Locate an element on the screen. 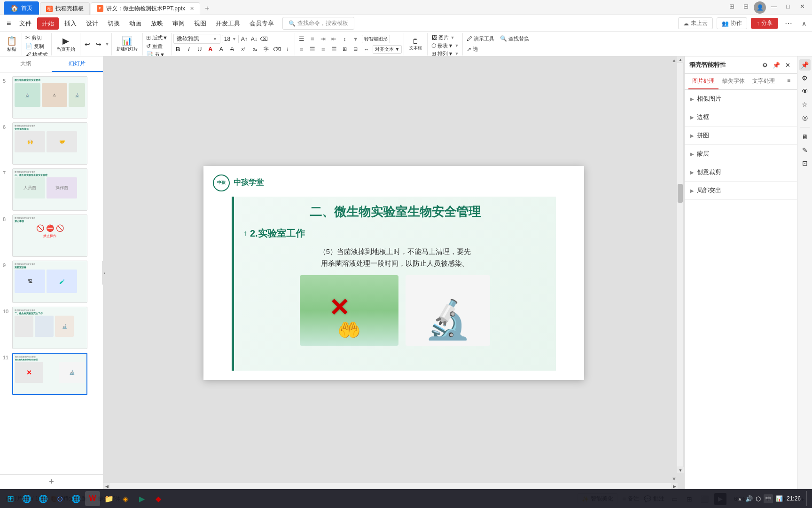 The width and height of the screenshot is (812, 508). smart-art-btn: 转智能图形 is located at coordinates (376, 39).